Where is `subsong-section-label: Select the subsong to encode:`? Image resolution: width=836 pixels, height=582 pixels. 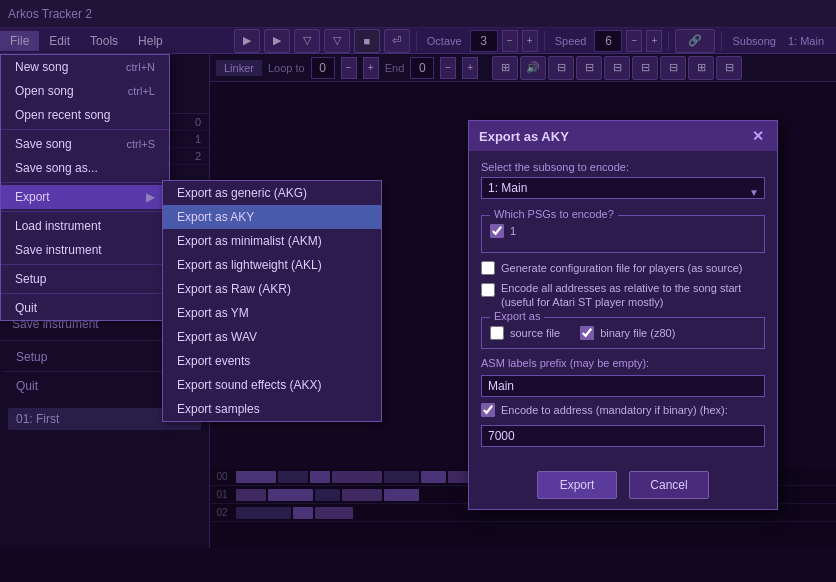
subsong-section-label: Select the subsong to encode: is located at coordinates (623, 167).